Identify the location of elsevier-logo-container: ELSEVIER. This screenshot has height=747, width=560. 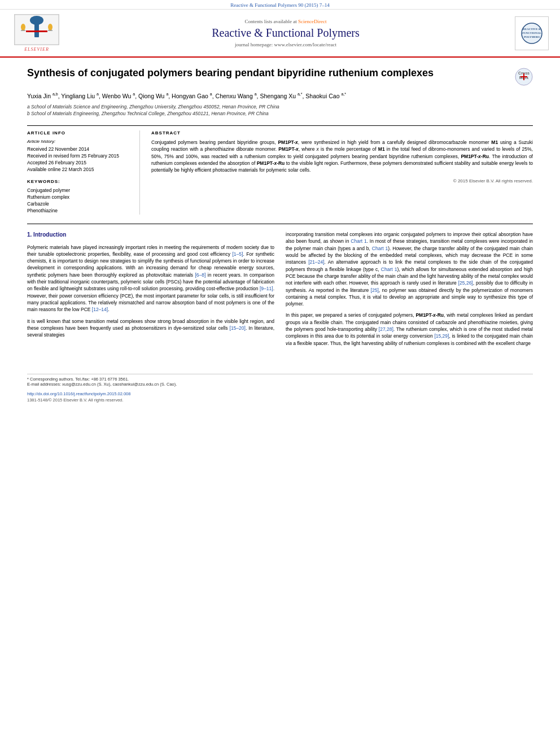
(37, 33).